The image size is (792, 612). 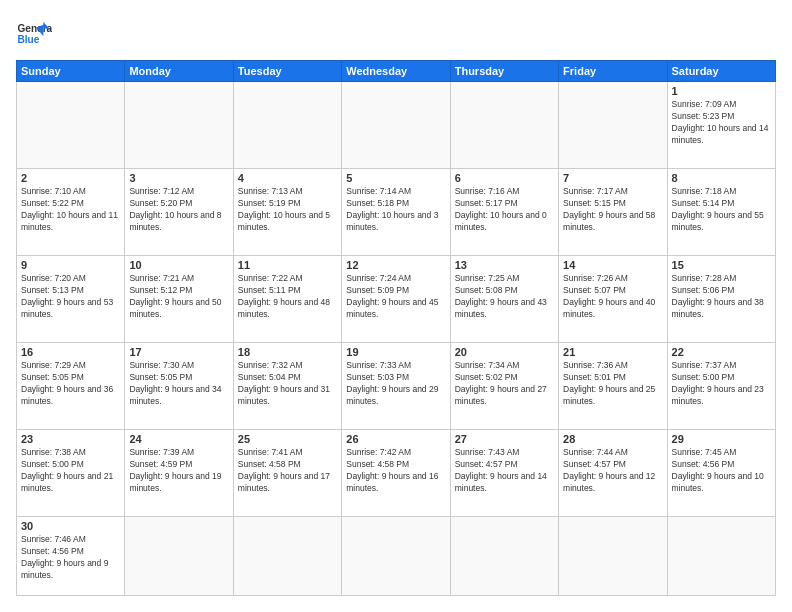 I want to click on day-number: 15, so click(x=722, y=265).